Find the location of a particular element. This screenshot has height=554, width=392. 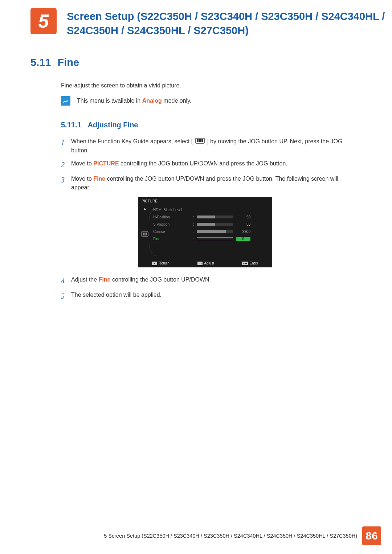

osd-footer: Return Adjust Enter is located at coordinates (205, 263).